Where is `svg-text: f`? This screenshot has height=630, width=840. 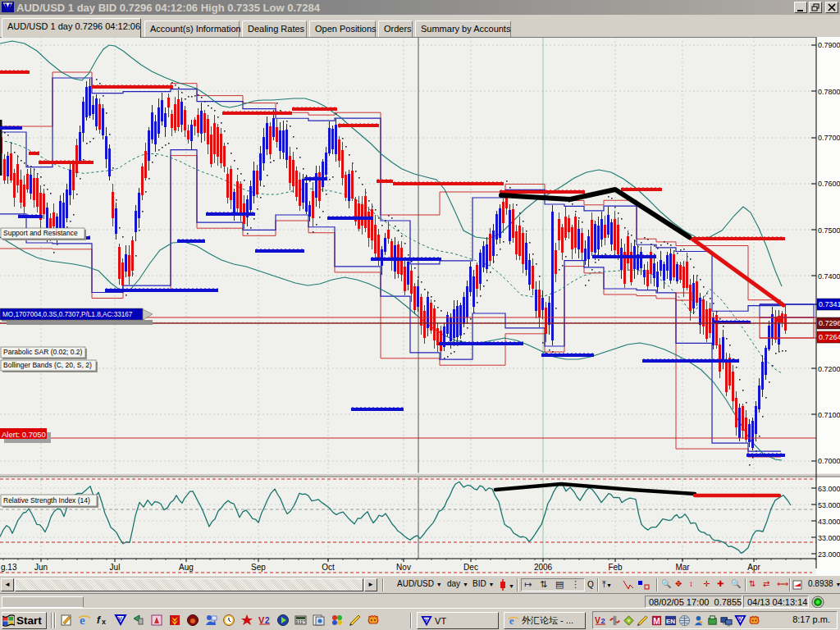 svg-text: f is located at coordinates (98, 620).